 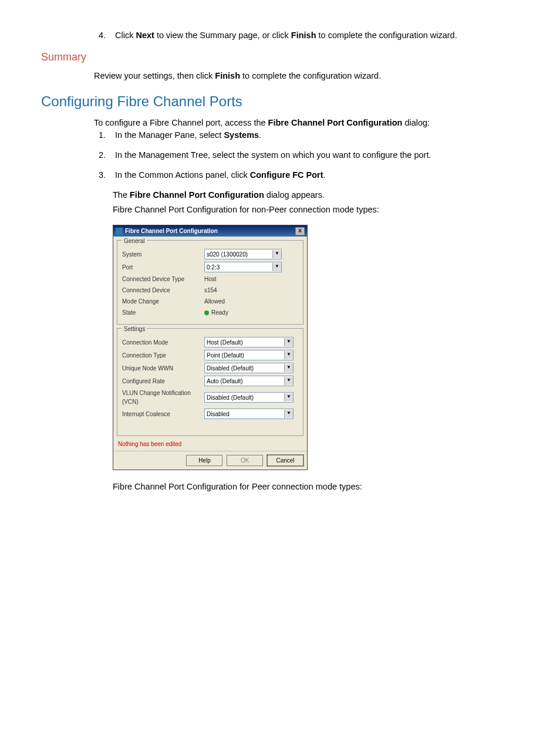 What do you see at coordinates (210, 347) in the screenshot?
I see `fc-port-config-dialog: Fibre Channel Port Configuration X Gener…` at bounding box center [210, 347].